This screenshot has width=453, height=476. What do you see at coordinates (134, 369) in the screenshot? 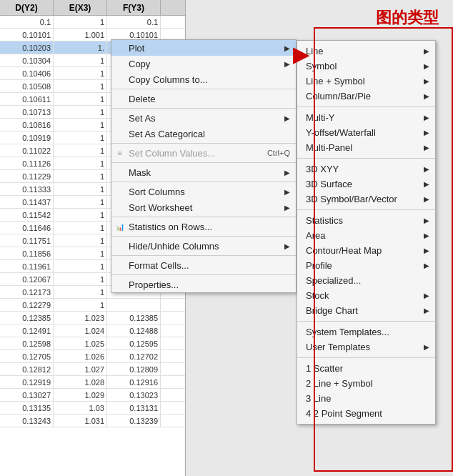
I see `table-cell: 0.12809` at bounding box center [134, 369].